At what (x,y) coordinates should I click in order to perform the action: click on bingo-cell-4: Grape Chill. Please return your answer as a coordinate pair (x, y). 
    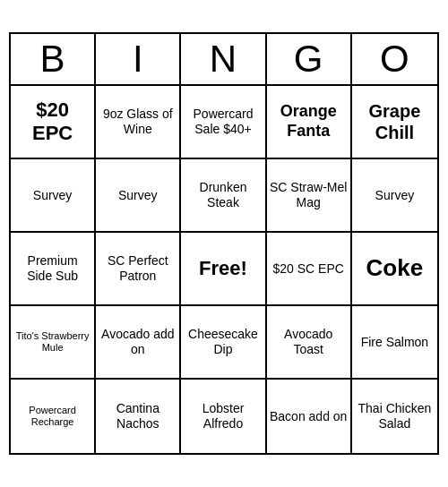
    Looking at the image, I should click on (394, 123).